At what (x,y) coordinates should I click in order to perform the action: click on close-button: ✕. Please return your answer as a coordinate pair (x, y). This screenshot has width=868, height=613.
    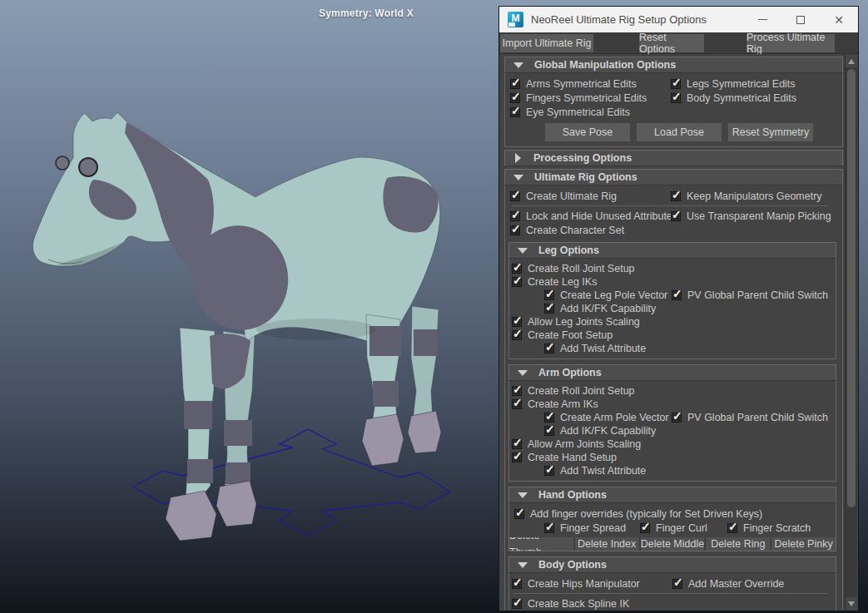
    Looking at the image, I should click on (839, 20).